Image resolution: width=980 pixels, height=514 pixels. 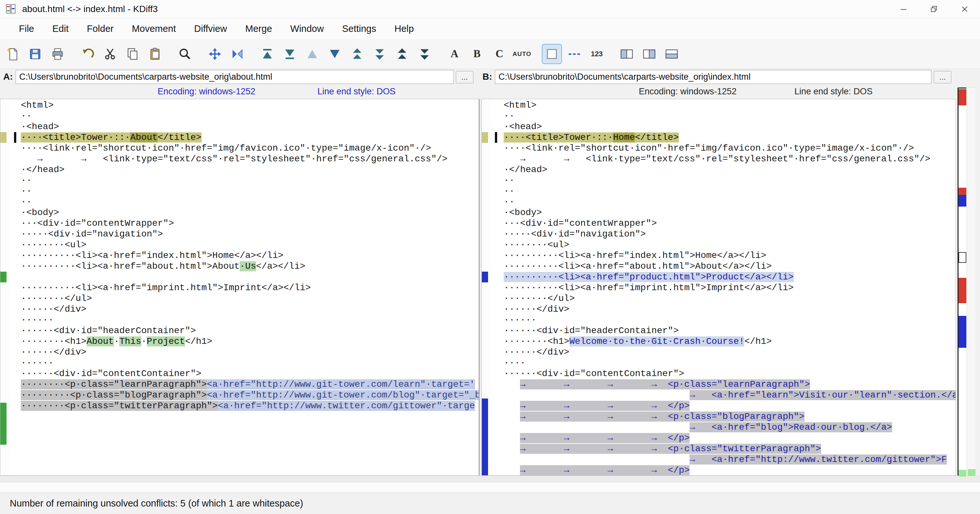 What do you see at coordinates (88, 54) in the screenshot?
I see `undo-button` at bounding box center [88, 54].